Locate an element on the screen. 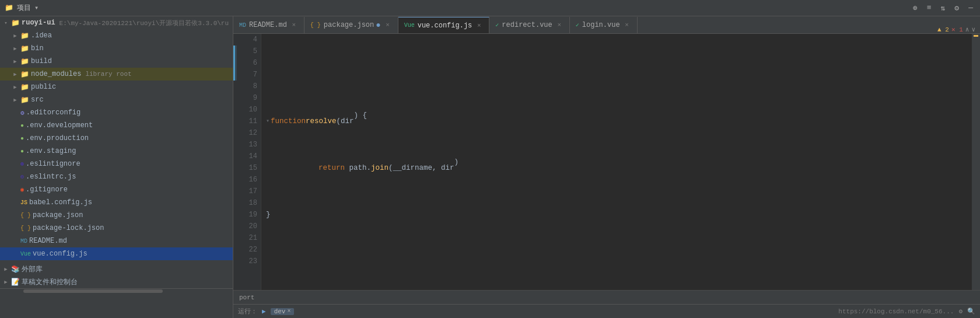 This screenshot has height=318, width=980. sidebar-label-env-staging: .env.staging is located at coordinates (51, 151).